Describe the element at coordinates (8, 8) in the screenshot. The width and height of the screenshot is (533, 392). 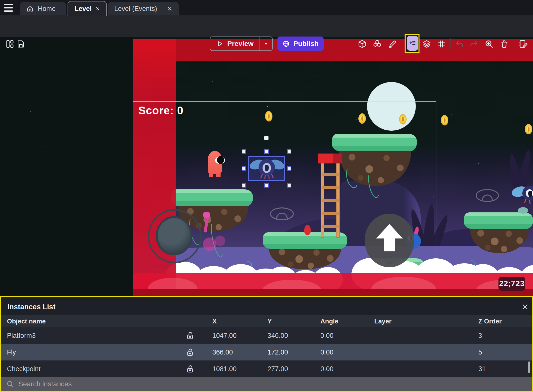
I see `main-menu-icon` at that location.